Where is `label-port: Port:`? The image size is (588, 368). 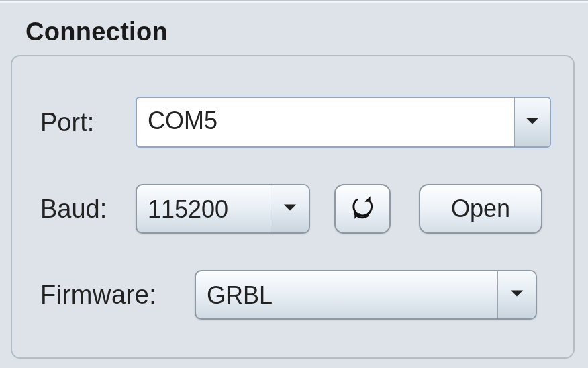
label-port: Port: is located at coordinates (76, 122).